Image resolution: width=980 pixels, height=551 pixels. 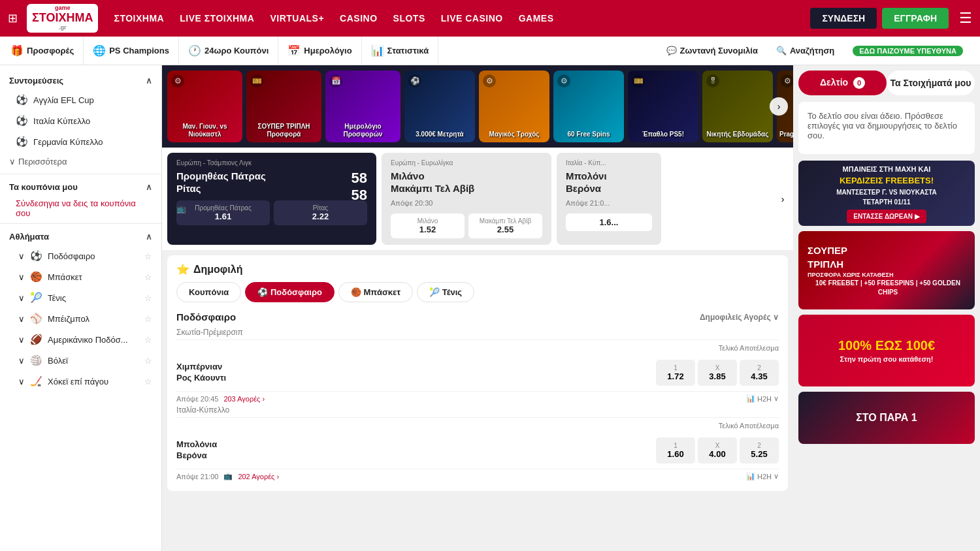 What do you see at coordinates (81, 236) in the screenshot?
I see `sidebar-sports-header: Αθλήματα ∧` at bounding box center [81, 236].